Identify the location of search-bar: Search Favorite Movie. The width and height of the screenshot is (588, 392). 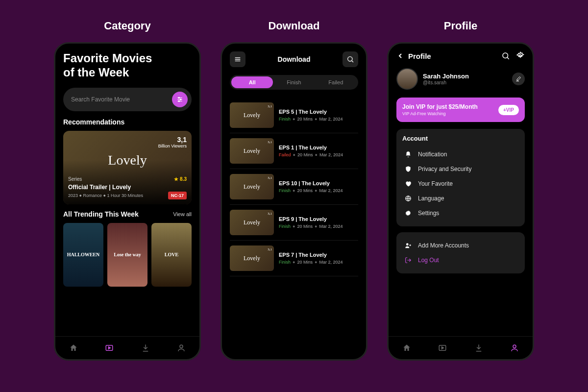
(127, 99).